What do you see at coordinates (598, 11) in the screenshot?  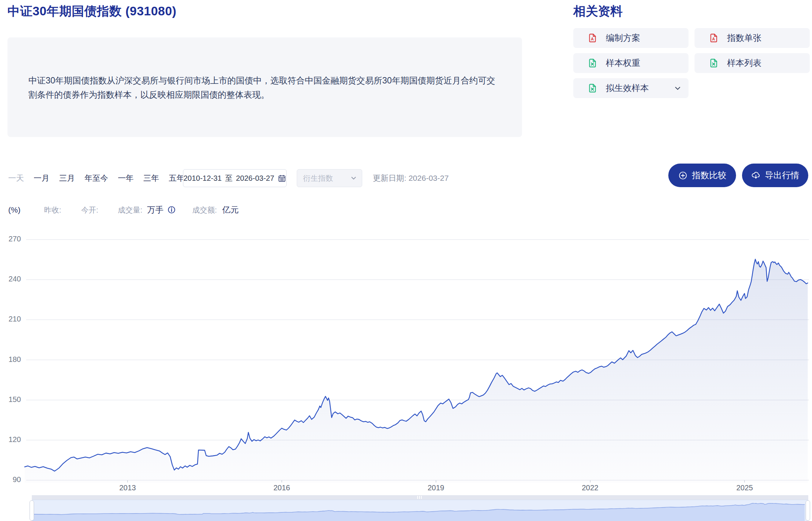 I see `related-resources-title: 相关资料` at bounding box center [598, 11].